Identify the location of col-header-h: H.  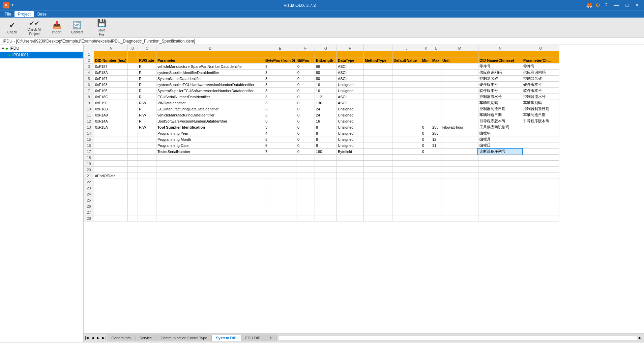
(350, 48).